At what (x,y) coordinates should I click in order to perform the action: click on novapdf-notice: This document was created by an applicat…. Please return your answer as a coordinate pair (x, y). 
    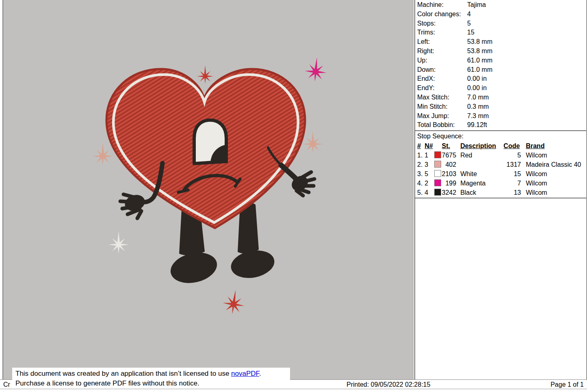
    Looking at the image, I should click on (151, 378).